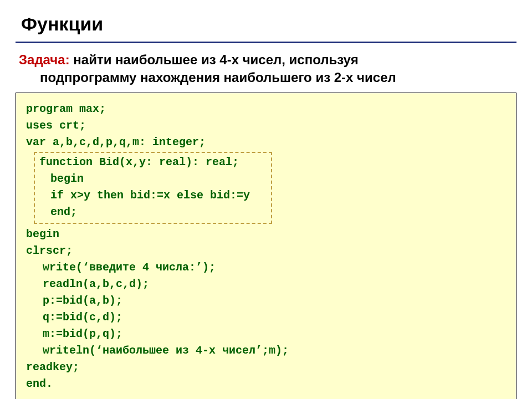 Image resolution: width=532 pixels, height=399 pixels. I want to click on code-line: readln(a,b,c,d);, so click(266, 284).